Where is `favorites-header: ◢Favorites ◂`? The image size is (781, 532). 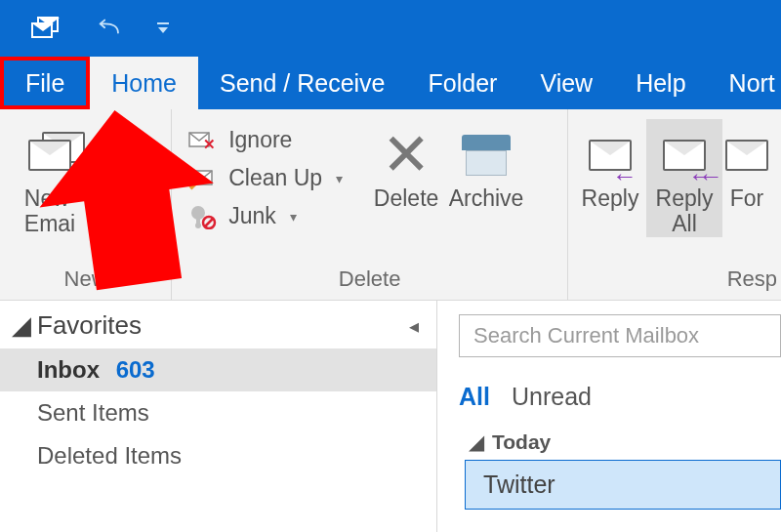
favorites-header: ◢Favorites ◂ is located at coordinates (219, 324).